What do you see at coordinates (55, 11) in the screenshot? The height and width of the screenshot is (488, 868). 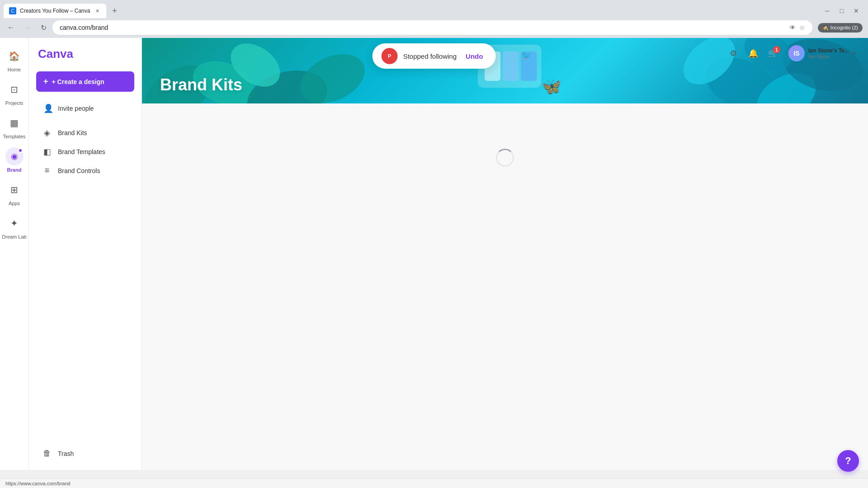 I see `tab-title: Creators You Follow – Canva` at bounding box center [55, 11].